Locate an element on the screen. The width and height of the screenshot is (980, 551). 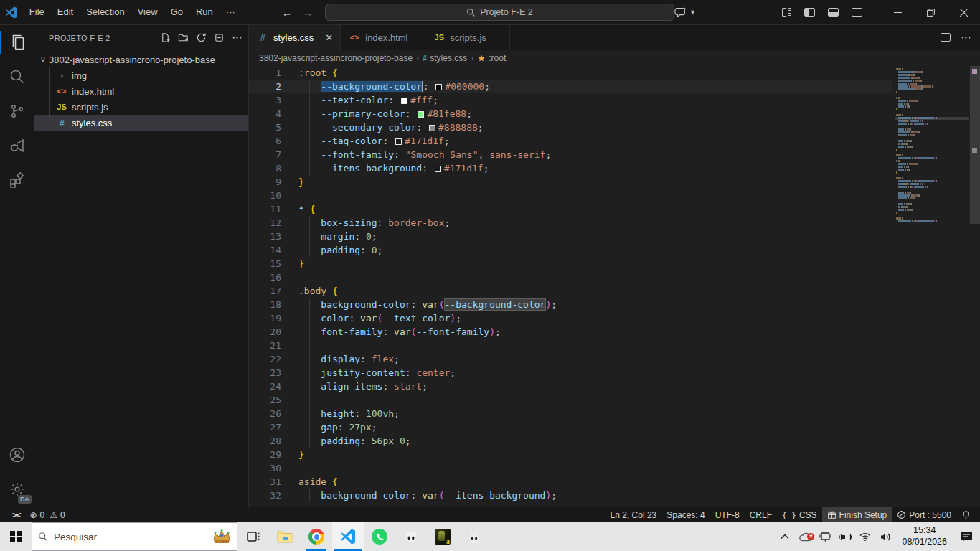
taskbar-hornet-icon is located at coordinates (474, 537).